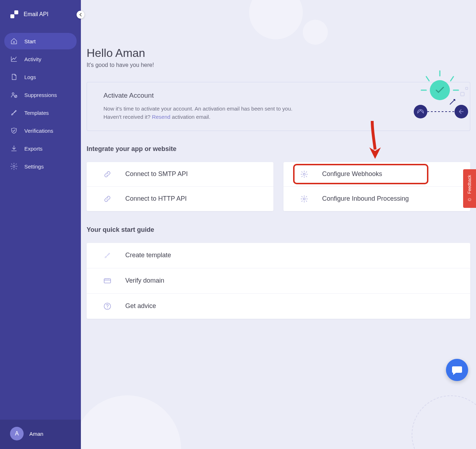  What do you see at coordinates (145, 280) in the screenshot?
I see `guide-item-label: Verify domain` at bounding box center [145, 280].